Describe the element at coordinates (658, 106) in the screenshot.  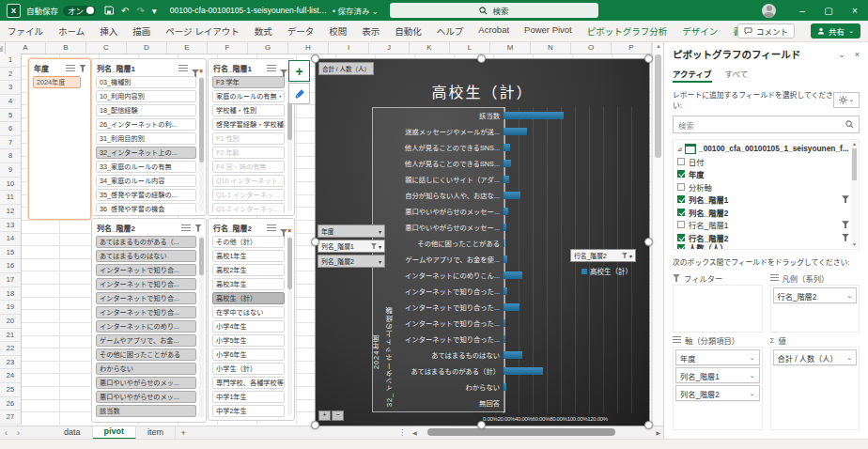
I see `scrollbar-thumb` at that location.